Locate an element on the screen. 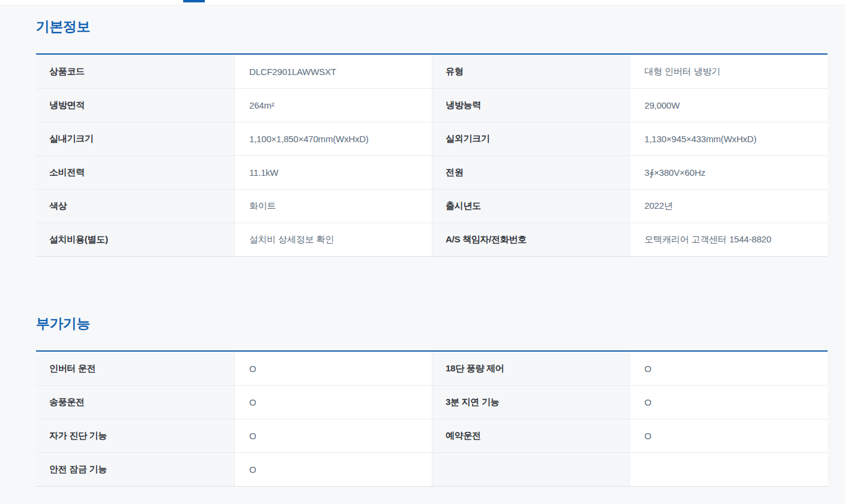 The width and height of the screenshot is (845, 504). spec-value-type: 대형 인버터 냉방기 is located at coordinates (728, 71).